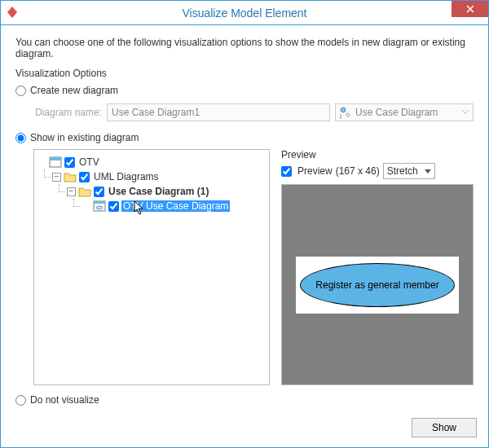  I want to click on preview-heading: Preview, so click(377, 155).